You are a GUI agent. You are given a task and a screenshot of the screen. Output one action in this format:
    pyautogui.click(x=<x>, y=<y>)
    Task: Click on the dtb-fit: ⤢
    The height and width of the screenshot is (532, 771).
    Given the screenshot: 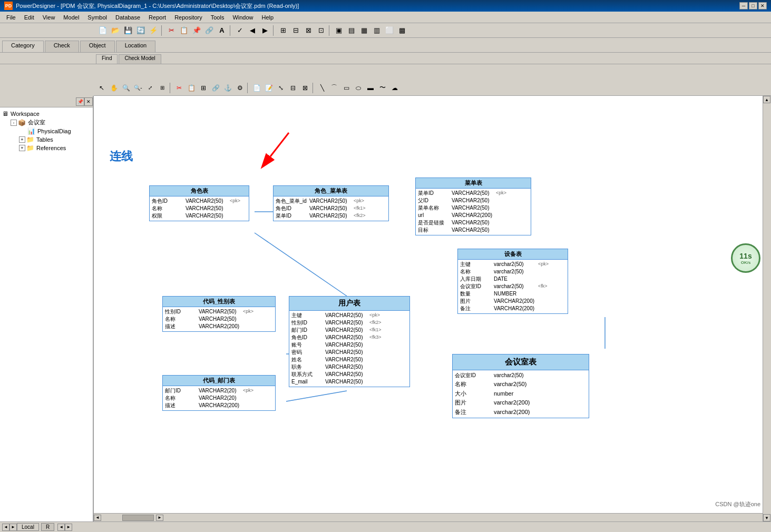 What is the action you would take?
    pyautogui.click(x=150, y=88)
    